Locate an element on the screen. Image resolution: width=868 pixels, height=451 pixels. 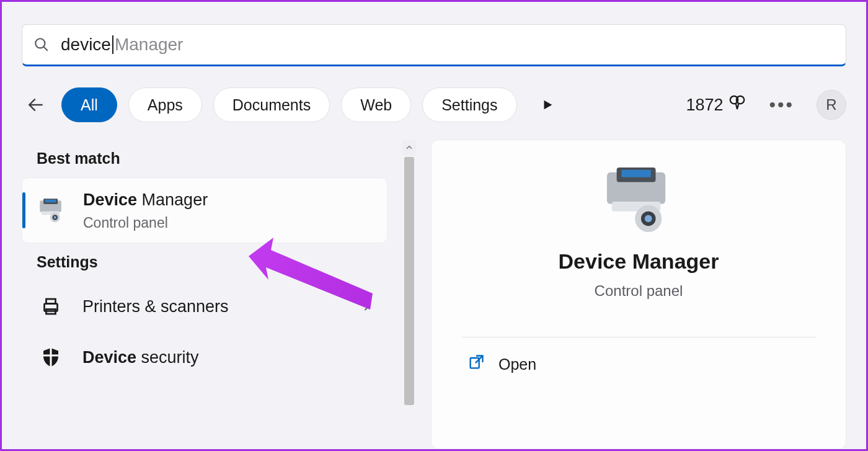
detail-subtitle: Control panel is located at coordinates (639, 291).